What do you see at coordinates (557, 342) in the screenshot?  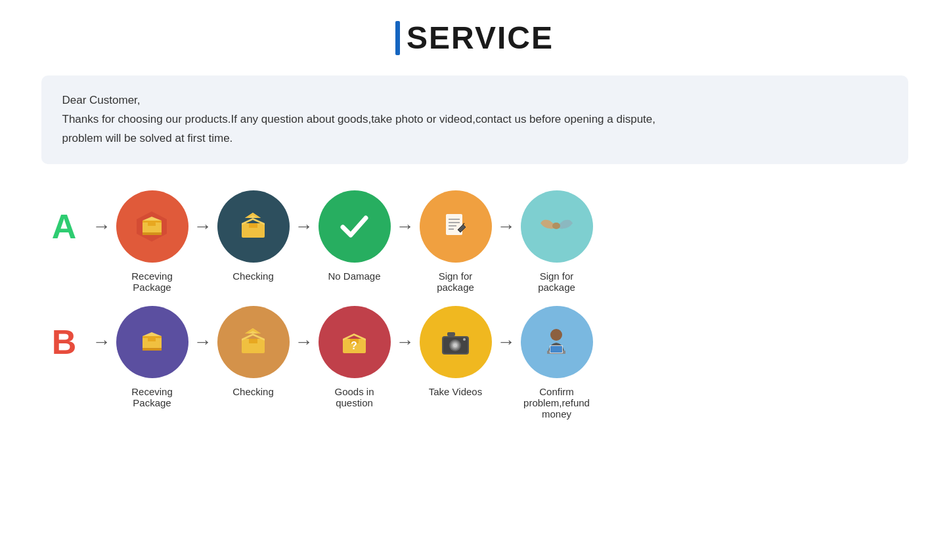 I see `step-b5-icon` at bounding box center [557, 342].